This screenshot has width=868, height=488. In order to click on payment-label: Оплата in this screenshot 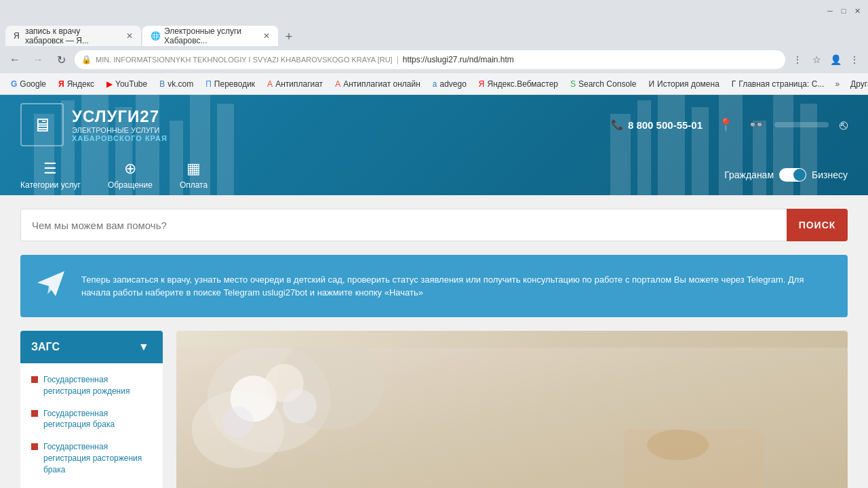, I will do `click(194, 185)`.